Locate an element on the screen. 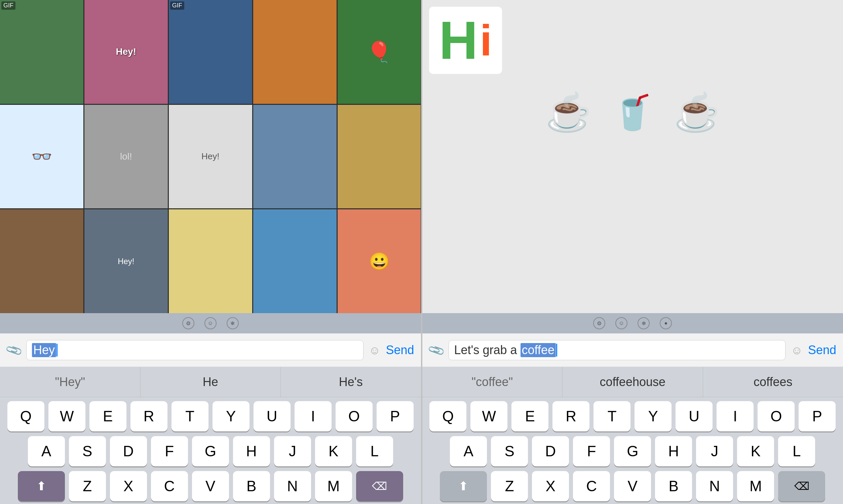  key-D-right: D is located at coordinates (550, 451).